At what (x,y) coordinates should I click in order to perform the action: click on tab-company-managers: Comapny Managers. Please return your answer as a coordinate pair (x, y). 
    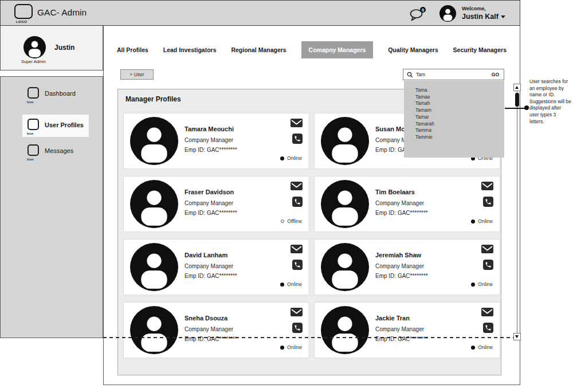
    Looking at the image, I should click on (337, 50).